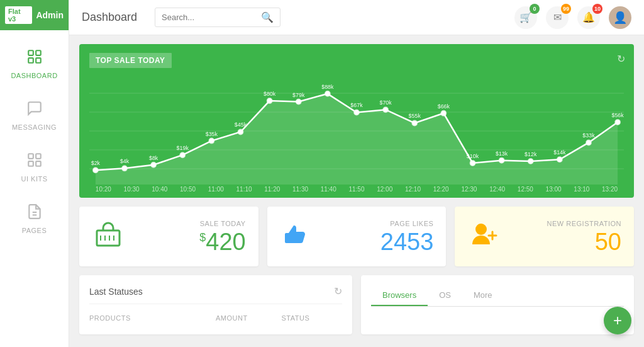  Describe the element at coordinates (589, 135) in the screenshot. I see `svg-text: $33k` at that location.